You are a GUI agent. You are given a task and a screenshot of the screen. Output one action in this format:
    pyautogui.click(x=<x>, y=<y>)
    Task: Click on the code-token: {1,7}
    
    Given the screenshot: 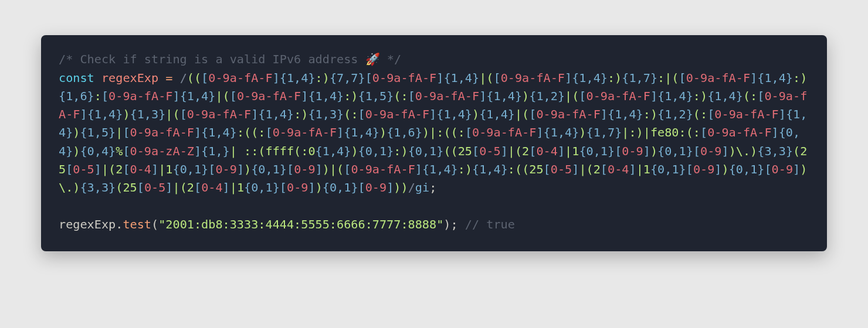 What is the action you would take?
    pyautogui.click(x=604, y=132)
    